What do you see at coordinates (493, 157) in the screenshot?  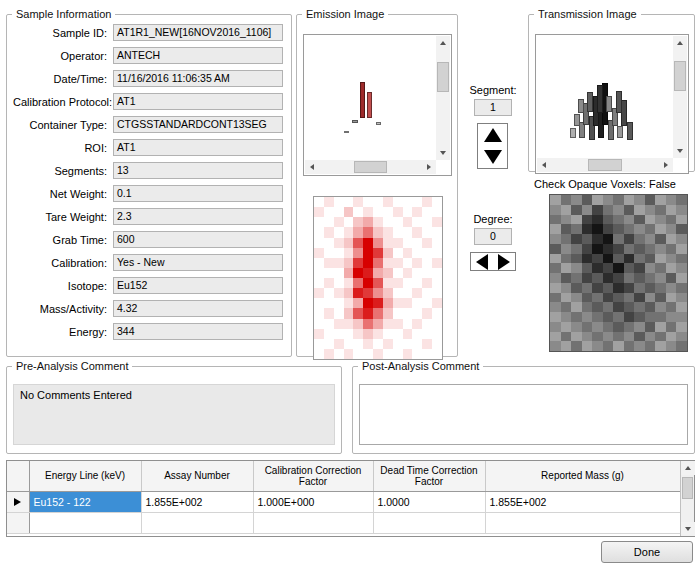 I see `down-arrow-icon` at bounding box center [493, 157].